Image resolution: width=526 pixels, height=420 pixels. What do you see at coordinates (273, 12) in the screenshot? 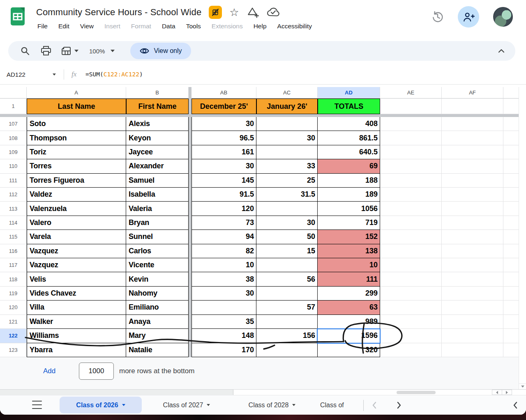
I see `document-status-icon` at bounding box center [273, 12].